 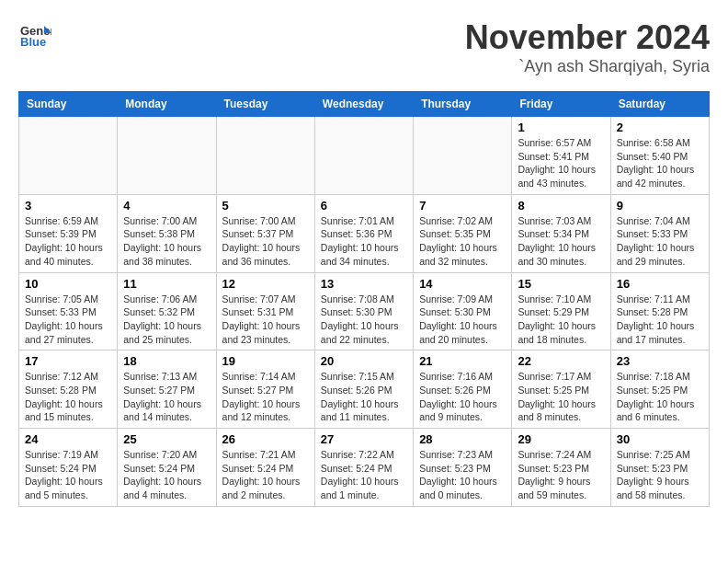 What do you see at coordinates (364, 390) in the screenshot?
I see `calendar-week-4: 17Sunrise: 7:12 AM Sunset: 5:28 PM Dayli…` at bounding box center [364, 390].